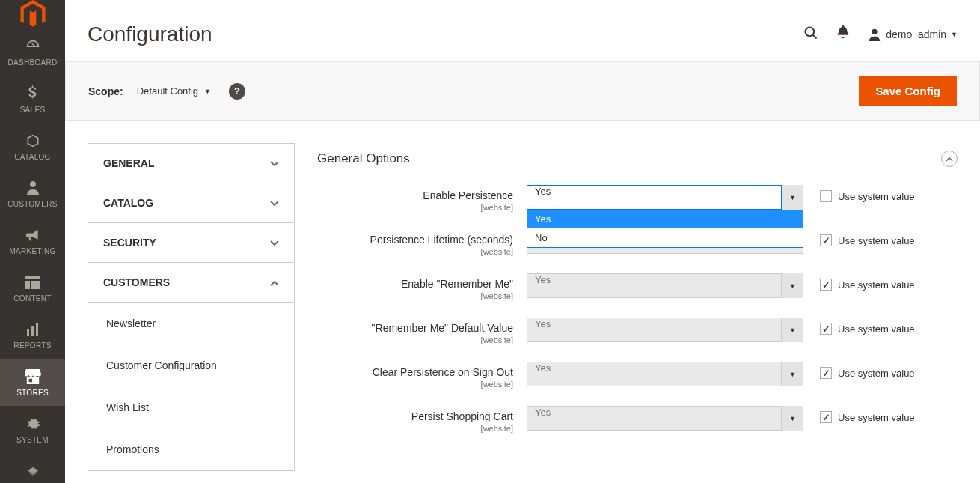 This screenshot has height=483, width=980. I want to click on magento-logo, so click(33, 14).